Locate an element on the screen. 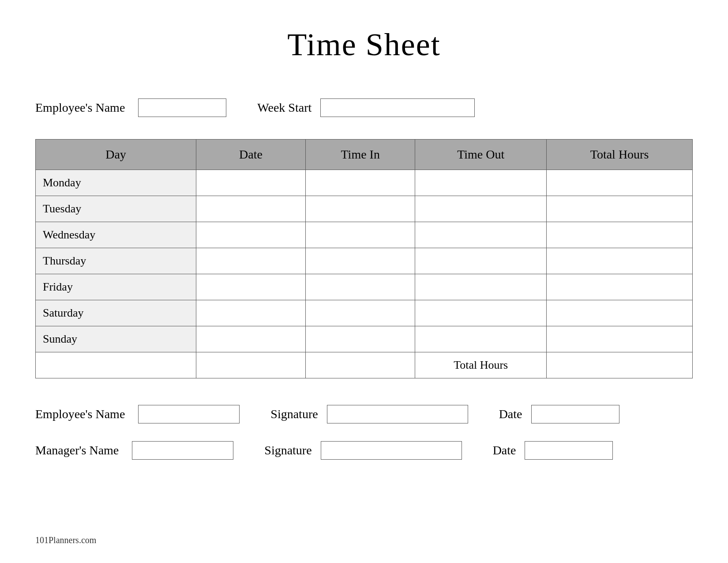  table-row: Sunday is located at coordinates (364, 339).